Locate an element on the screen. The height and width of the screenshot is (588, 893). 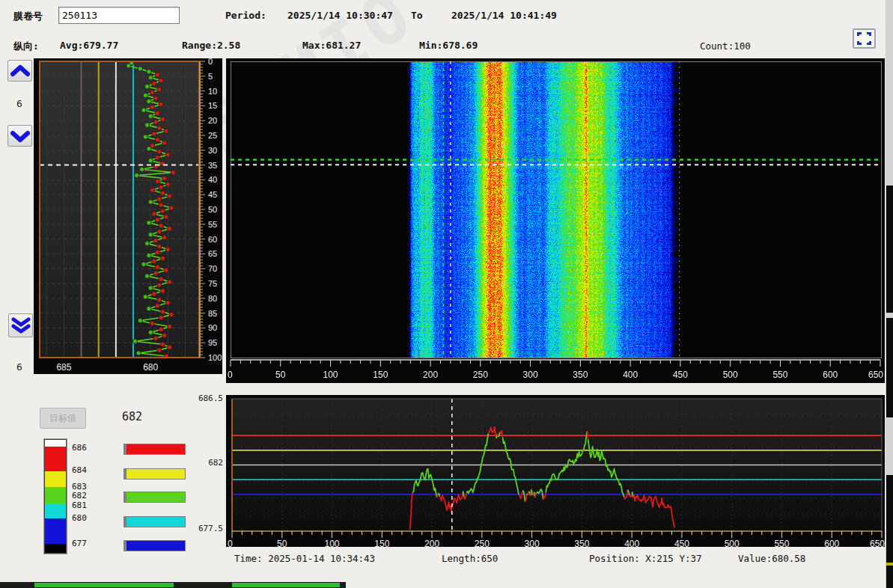
profile-x-tick-label: 400 is located at coordinates (632, 543).